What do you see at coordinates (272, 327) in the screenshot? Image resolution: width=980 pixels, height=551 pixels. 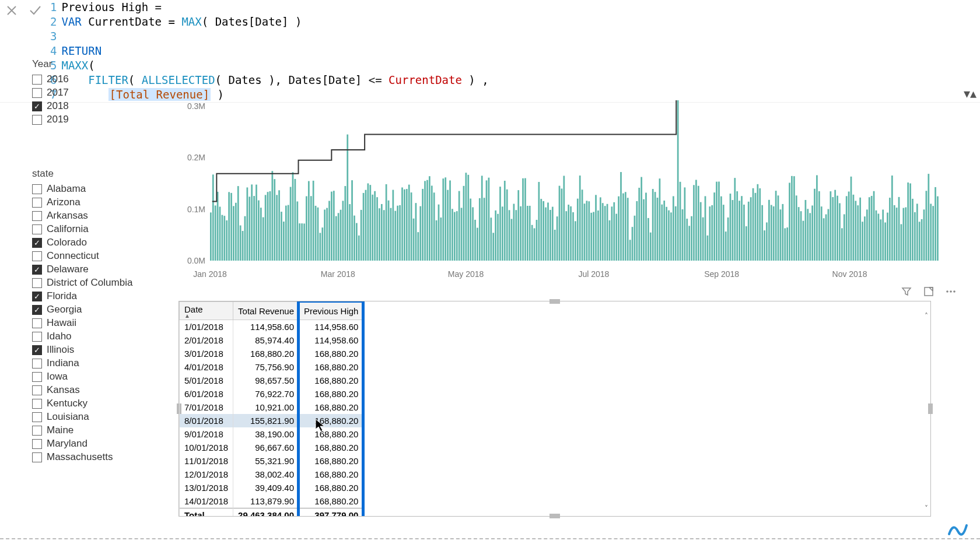 I see `table-row: 1/01/2018114,958.60114,958.60` at bounding box center [272, 327].